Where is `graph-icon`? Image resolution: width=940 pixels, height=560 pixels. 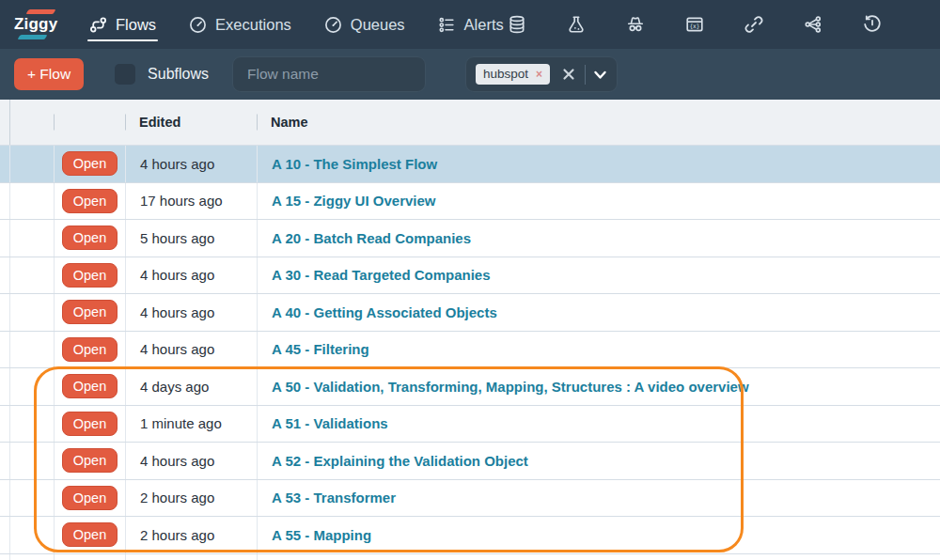 graph-icon is located at coordinates (813, 24).